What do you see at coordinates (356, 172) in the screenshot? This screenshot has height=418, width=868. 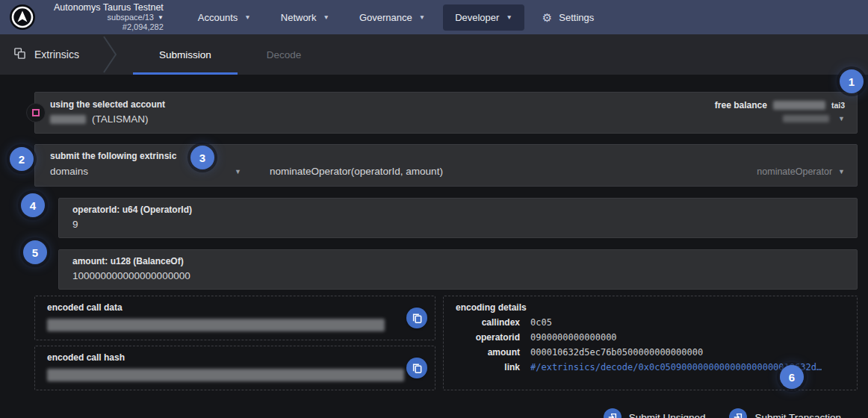 I see `method-signature: nominateOperator(operatorId, amount)` at bounding box center [356, 172].